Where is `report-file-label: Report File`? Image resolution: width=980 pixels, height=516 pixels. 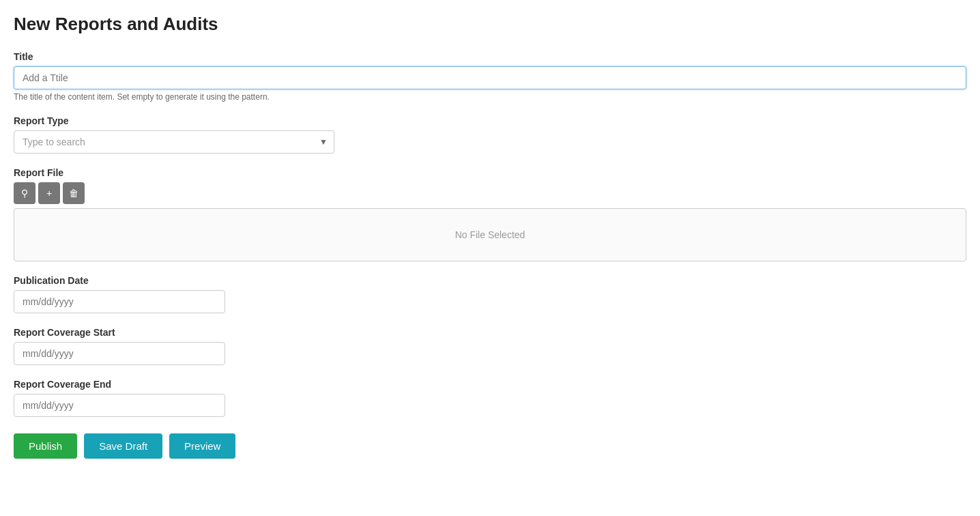 report-file-label: Report File is located at coordinates (490, 173).